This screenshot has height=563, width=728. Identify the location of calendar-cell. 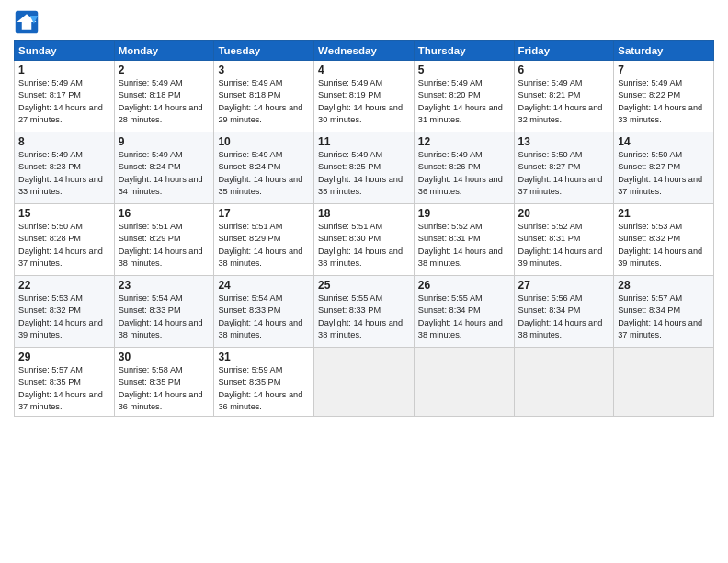
(364, 383).